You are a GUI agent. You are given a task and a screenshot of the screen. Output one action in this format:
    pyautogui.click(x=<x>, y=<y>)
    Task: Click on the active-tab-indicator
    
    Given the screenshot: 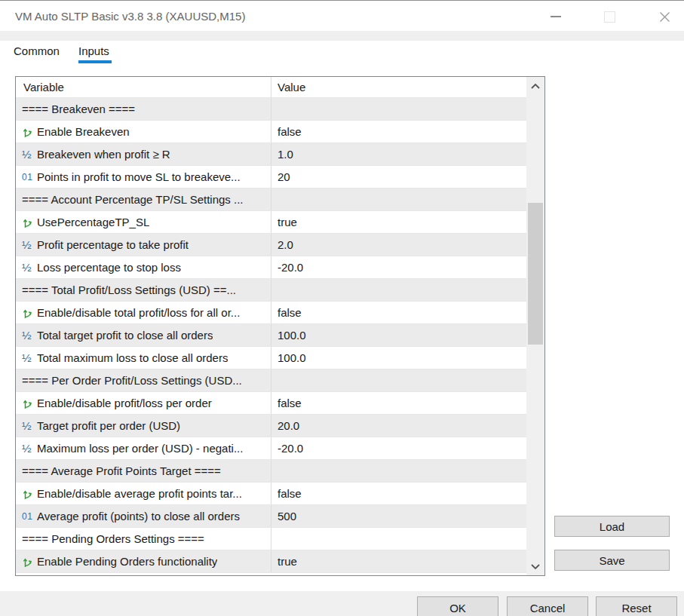 What is the action you would take?
    pyautogui.click(x=95, y=62)
    